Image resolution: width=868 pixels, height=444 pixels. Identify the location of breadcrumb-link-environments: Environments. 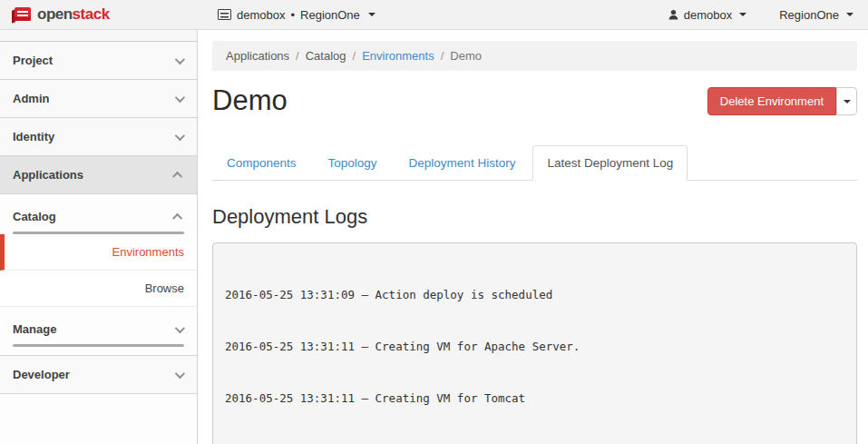
(397, 56).